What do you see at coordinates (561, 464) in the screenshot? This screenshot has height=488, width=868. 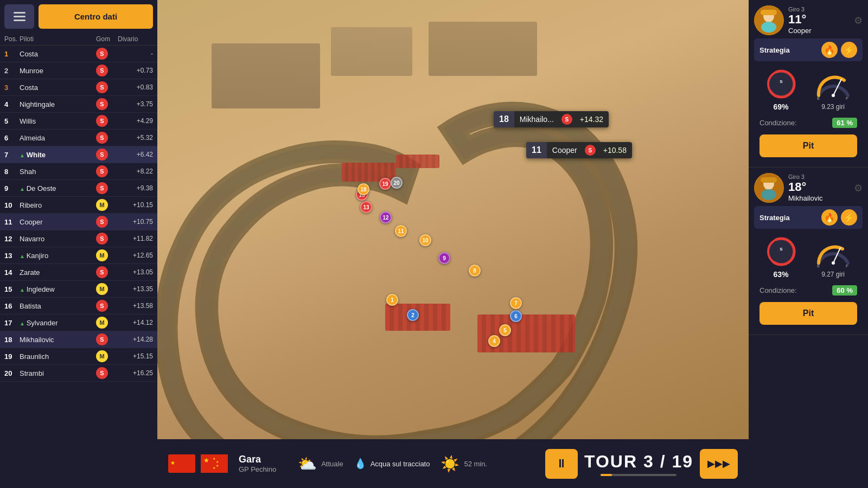 I see `pause-icon: ⏸` at bounding box center [561, 464].